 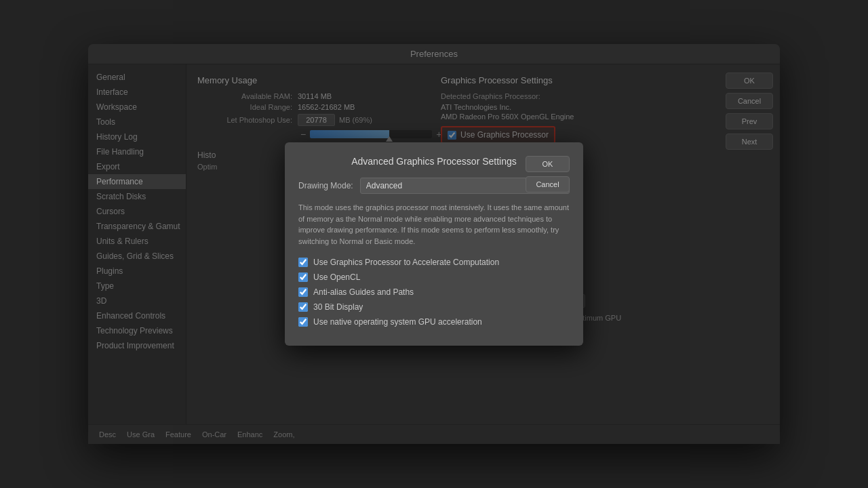 I want to click on dialog-checkbox-label-use-opencl: Use OpenCL, so click(x=336, y=277).